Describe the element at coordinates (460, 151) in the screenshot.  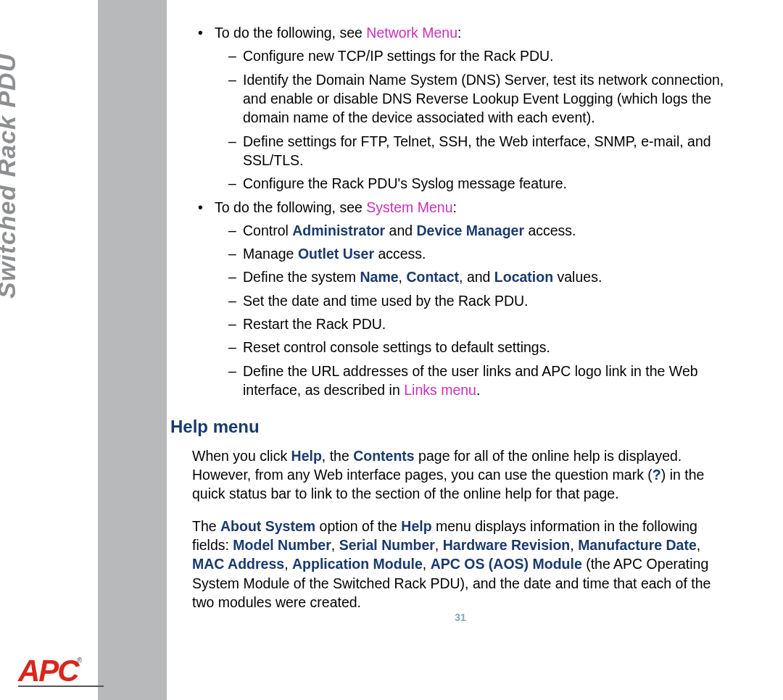
I see `list-item: Define settings for FTP, Telnet, SSH, th…` at that location.